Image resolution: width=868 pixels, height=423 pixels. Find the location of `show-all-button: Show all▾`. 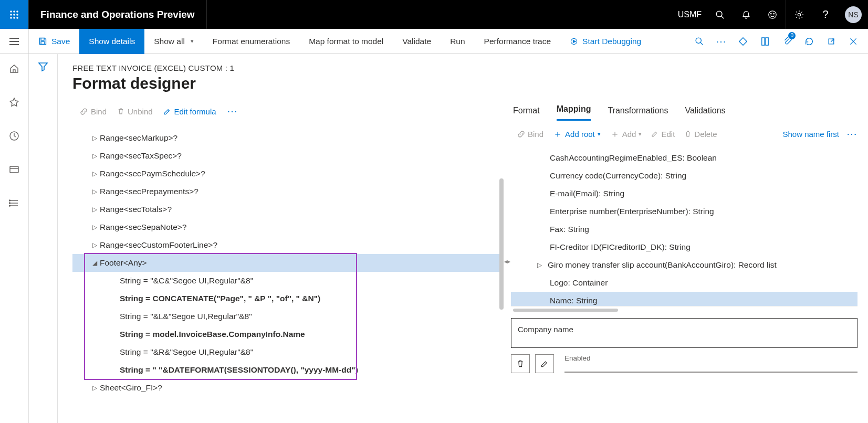

show-all-button: Show all▾ is located at coordinates (174, 41).